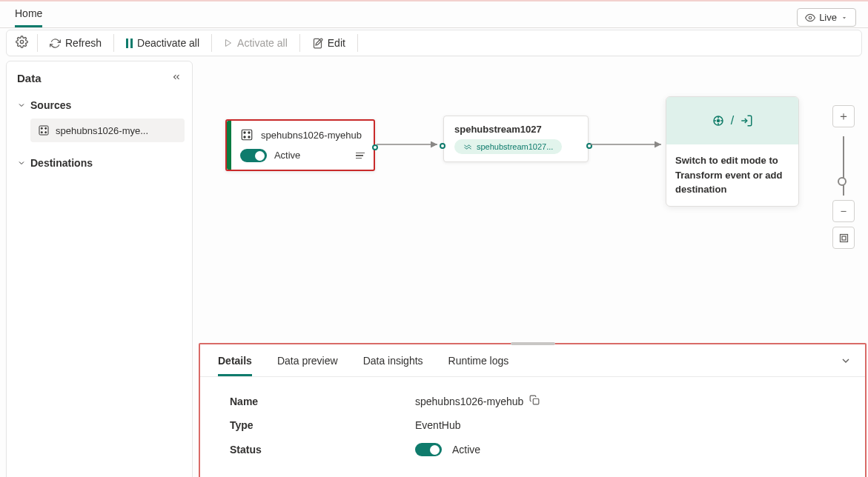  I want to click on sidebar-title: Data, so click(30, 79).